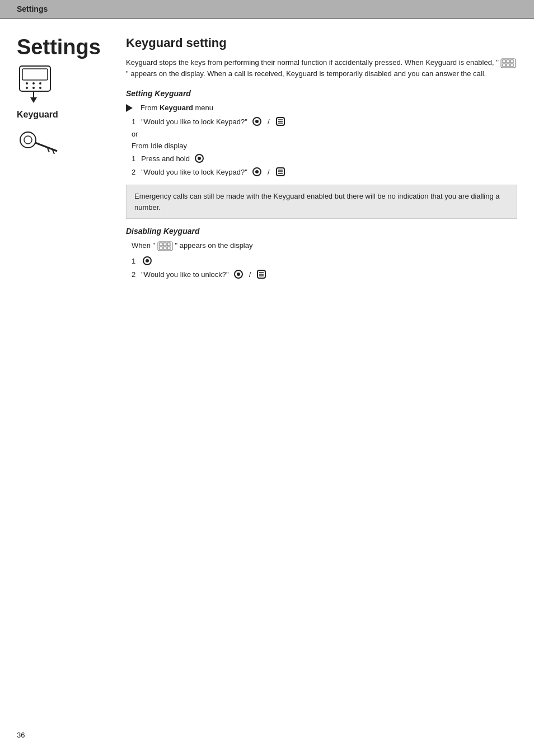 This screenshot has width=534, height=756. I want to click on menu-arrow-icon, so click(129, 108).